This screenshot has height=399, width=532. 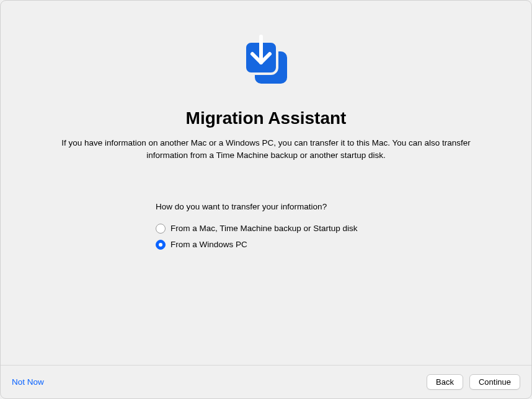 I want to click on radio-option-windows: From a Windows PC, so click(x=257, y=245).